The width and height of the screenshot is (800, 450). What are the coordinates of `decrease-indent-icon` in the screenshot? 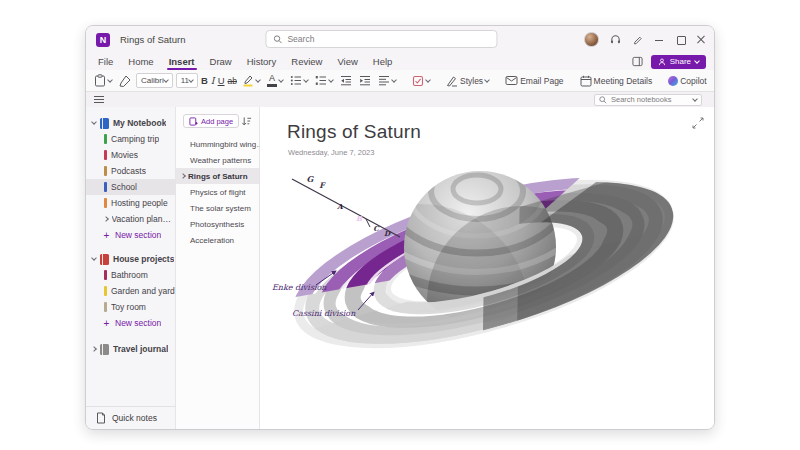 It's located at (346, 80).